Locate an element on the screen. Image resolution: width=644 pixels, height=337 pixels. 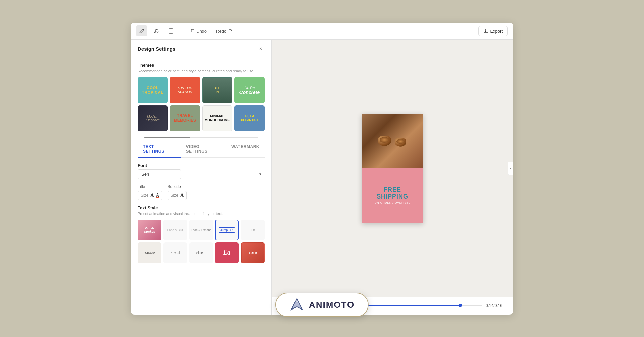
animoto-brand-name: ANIMOTO is located at coordinates (332, 305).